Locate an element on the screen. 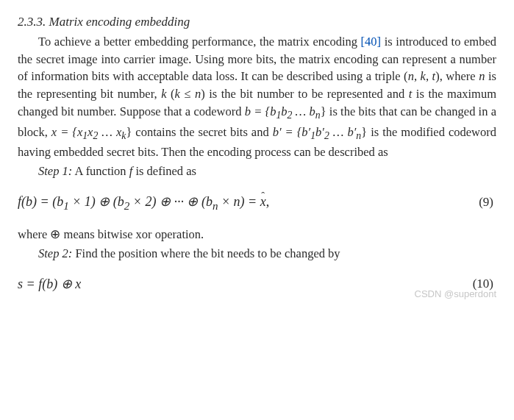  text: is defined as is located at coordinates (165, 171).